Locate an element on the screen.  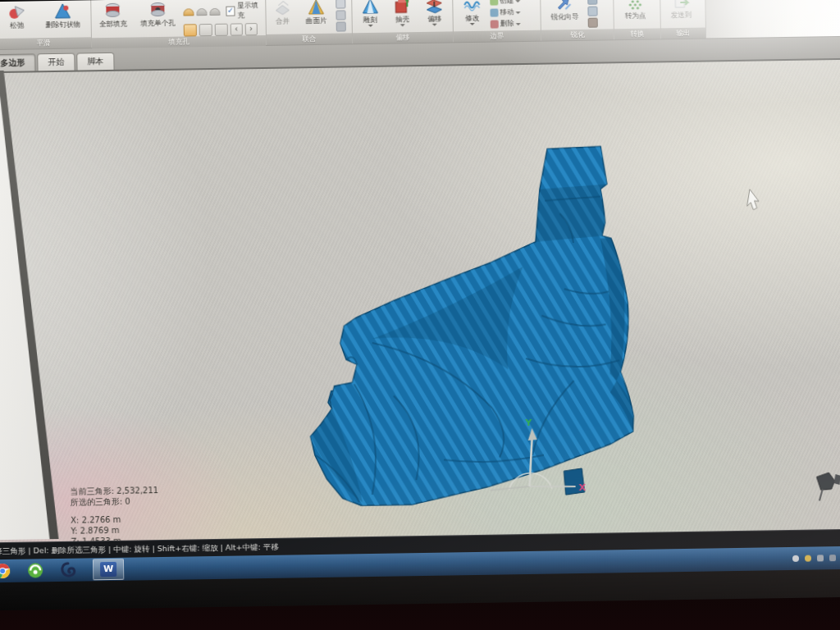
selected-triangles: 所选的三角形: 0 is located at coordinates (115, 502).